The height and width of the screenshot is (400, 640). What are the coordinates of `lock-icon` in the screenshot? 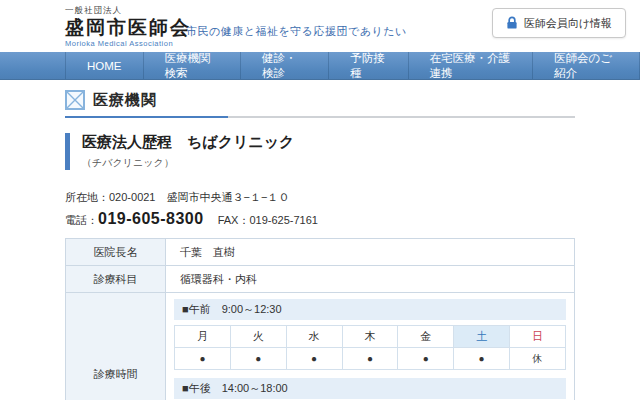 It's located at (512, 23).